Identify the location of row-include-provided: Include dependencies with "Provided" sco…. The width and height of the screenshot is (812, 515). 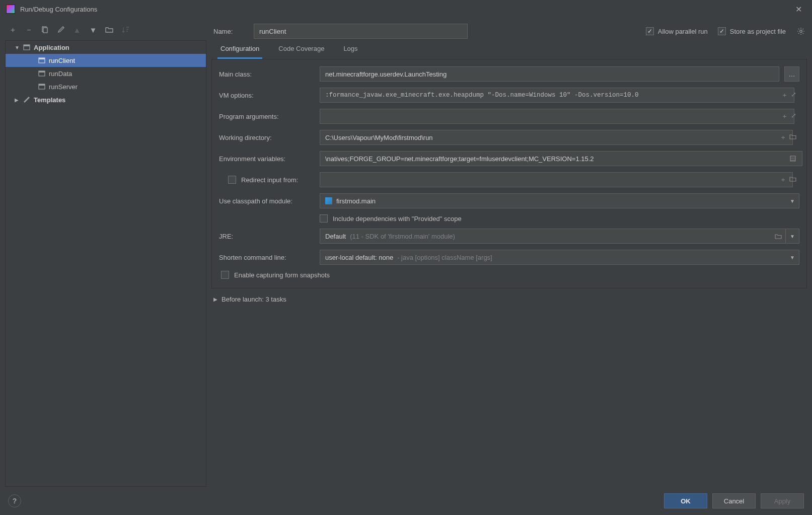
(509, 218).